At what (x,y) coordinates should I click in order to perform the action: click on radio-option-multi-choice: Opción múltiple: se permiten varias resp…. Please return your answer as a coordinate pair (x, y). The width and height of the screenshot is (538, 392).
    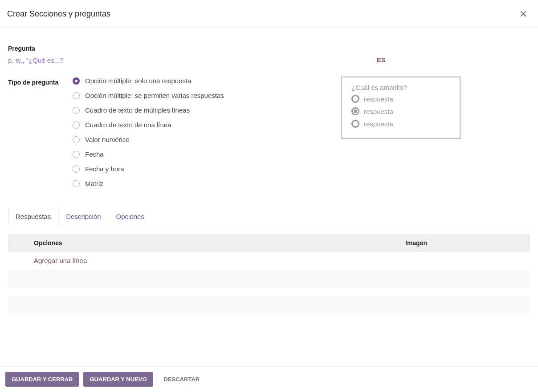
    Looking at the image, I should click on (301, 95).